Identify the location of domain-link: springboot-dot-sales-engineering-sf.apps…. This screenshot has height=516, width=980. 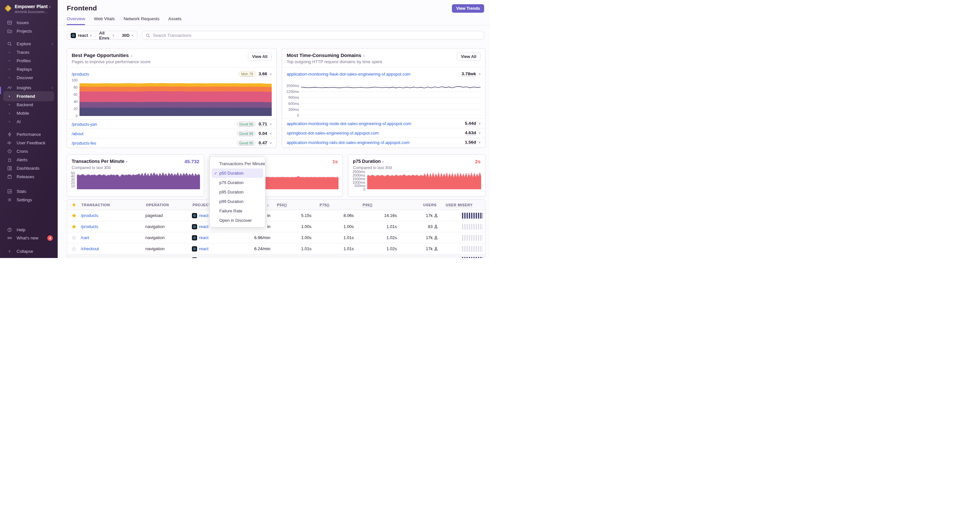
(333, 133).